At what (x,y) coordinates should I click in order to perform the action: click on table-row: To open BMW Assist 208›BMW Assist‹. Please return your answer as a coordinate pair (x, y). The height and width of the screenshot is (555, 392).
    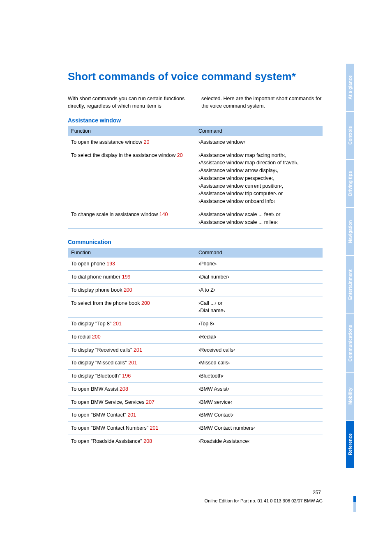
    Looking at the image, I should click on (195, 389).